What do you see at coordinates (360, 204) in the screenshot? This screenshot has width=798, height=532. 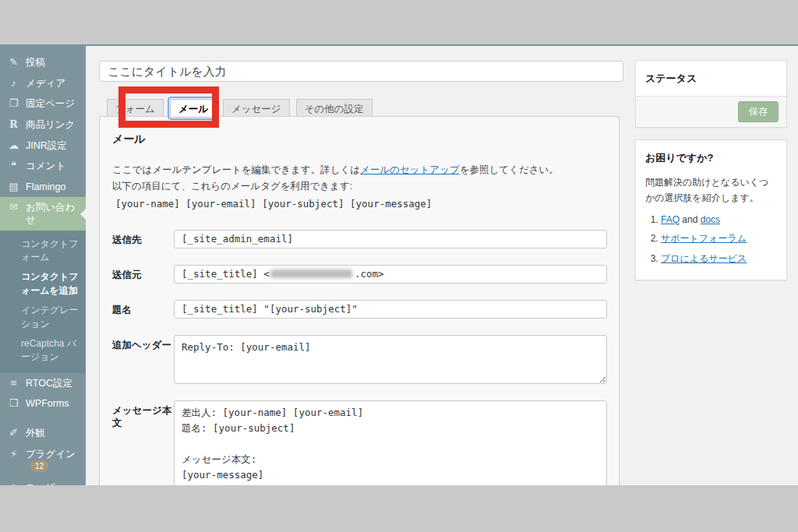 I see `mail-tags-list: [your-name] [your-email] [your-subject] …` at bounding box center [360, 204].